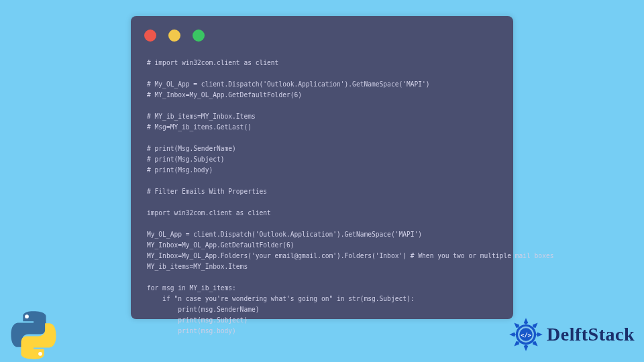 The image size is (644, 362). Describe the element at coordinates (174, 36) in the screenshot. I see `minimize-icon` at that location.